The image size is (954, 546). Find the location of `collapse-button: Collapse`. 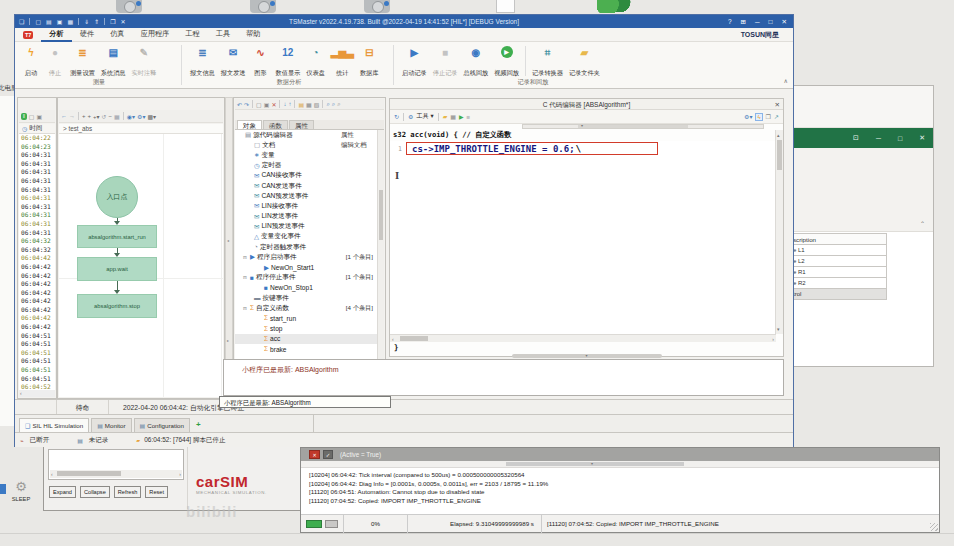

collapse-button: Collapse is located at coordinates (95, 492).